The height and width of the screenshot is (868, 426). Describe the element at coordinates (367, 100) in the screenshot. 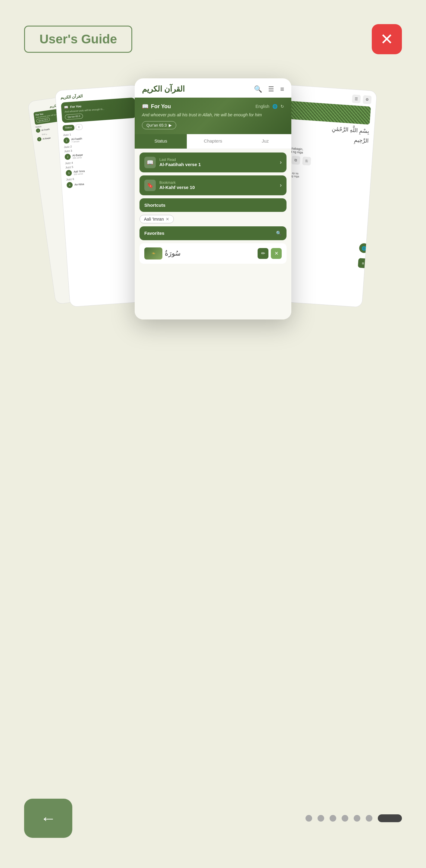

I see `right-card-icon-2: ⚙` at that location.